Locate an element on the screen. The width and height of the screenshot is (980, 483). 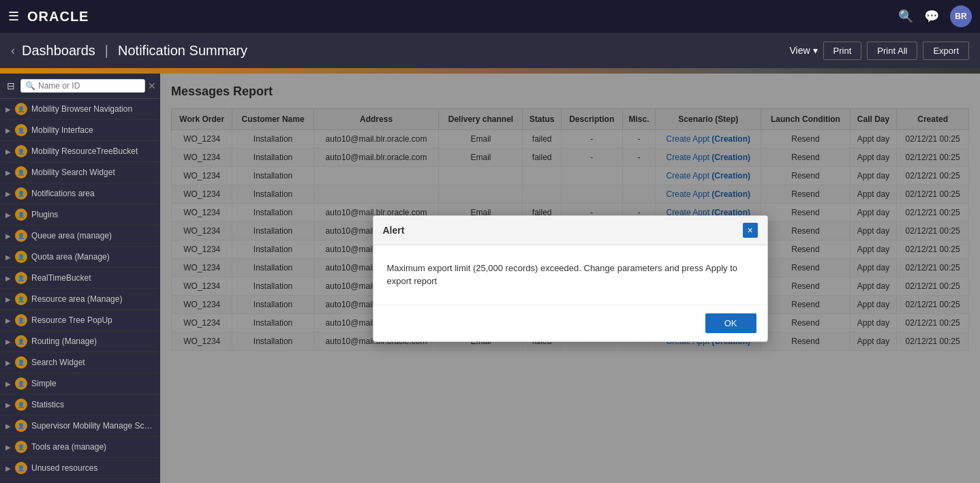
sidebar-item-simple: ▶👤Simple is located at coordinates (80, 384).